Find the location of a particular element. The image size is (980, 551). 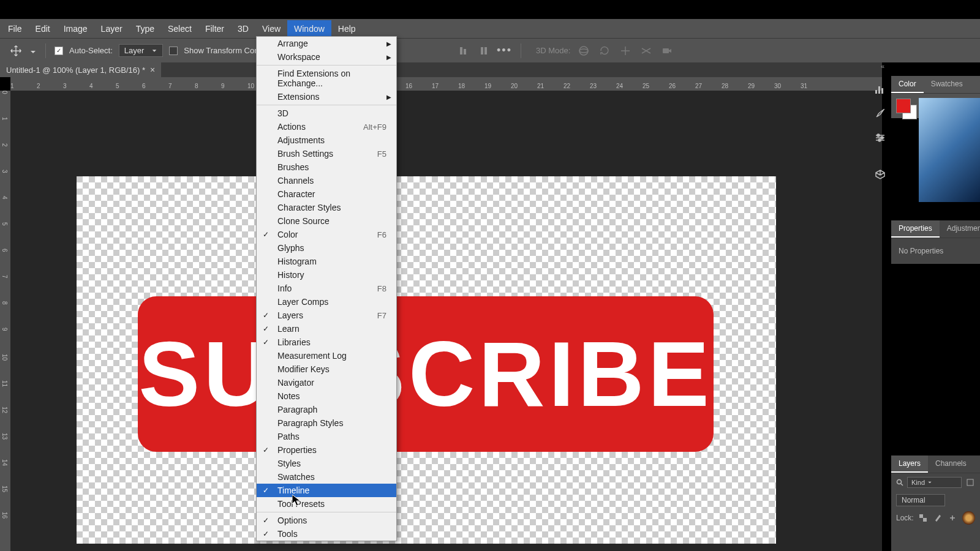

menu-item-adjustments: Adjustments is located at coordinates (326, 140).